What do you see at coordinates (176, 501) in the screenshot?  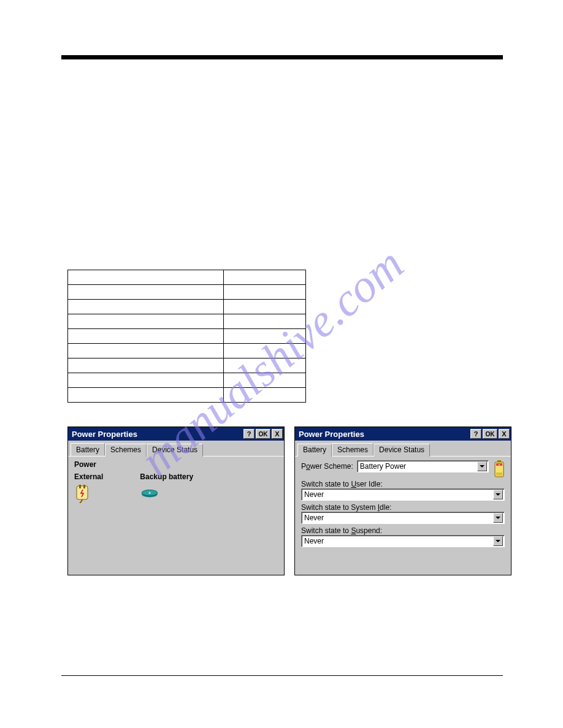 I see `power-properties-dialog-battery: Power Properties ? OK X Battery Schemes …` at bounding box center [176, 501].